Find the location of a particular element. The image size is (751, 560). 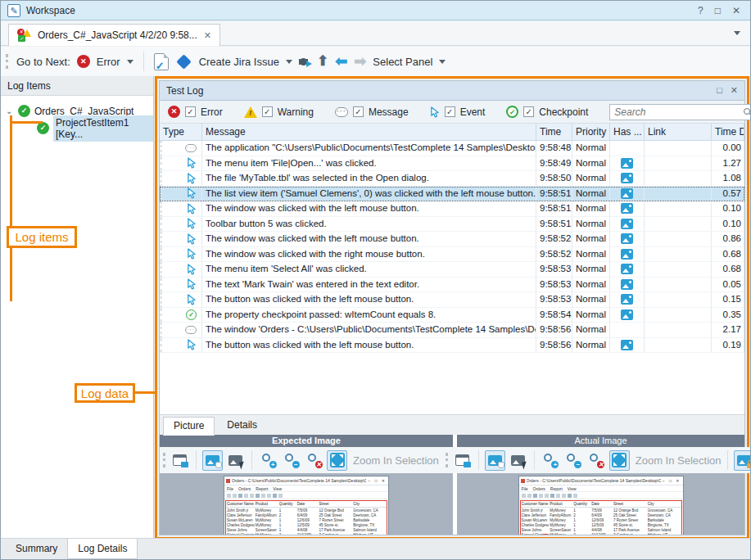

tab-picture: Picture is located at coordinates (188, 426).